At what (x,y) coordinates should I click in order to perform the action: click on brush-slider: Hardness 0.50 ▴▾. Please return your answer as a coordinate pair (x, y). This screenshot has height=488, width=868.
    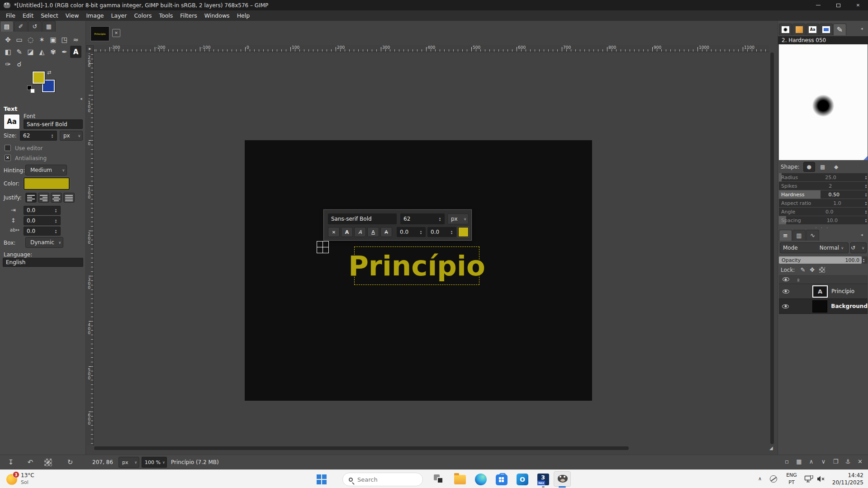
    Looking at the image, I should click on (823, 194).